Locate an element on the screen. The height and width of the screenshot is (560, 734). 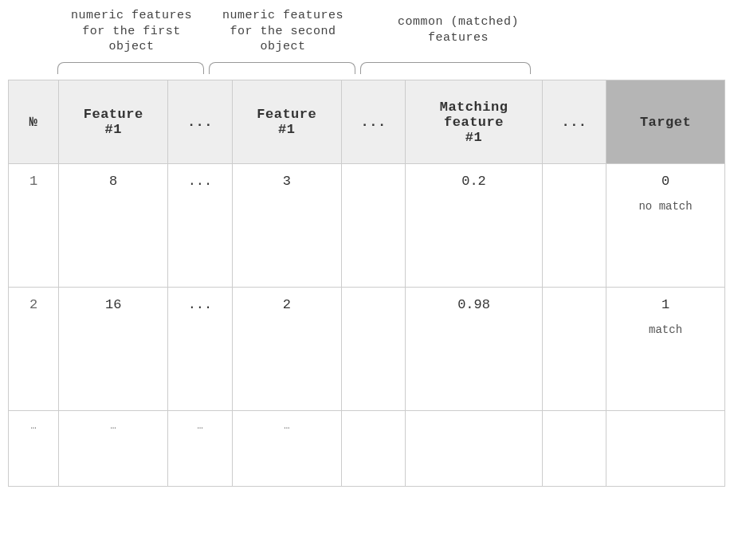
header-dots1: ... is located at coordinates (200, 123).